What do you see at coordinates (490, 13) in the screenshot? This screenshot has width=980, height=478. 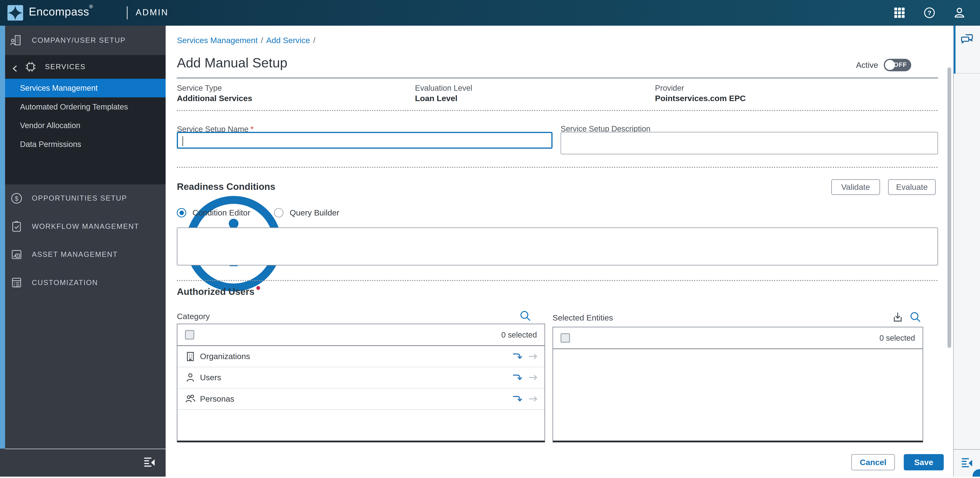 I see `top-bar: Encompass® ADMIN ?` at bounding box center [490, 13].